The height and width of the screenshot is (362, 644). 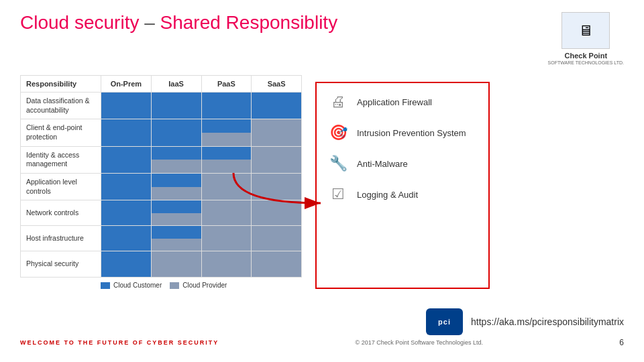 What do you see at coordinates (161, 160) in the screenshot?
I see `table-row: Identity & access management` at bounding box center [161, 160].